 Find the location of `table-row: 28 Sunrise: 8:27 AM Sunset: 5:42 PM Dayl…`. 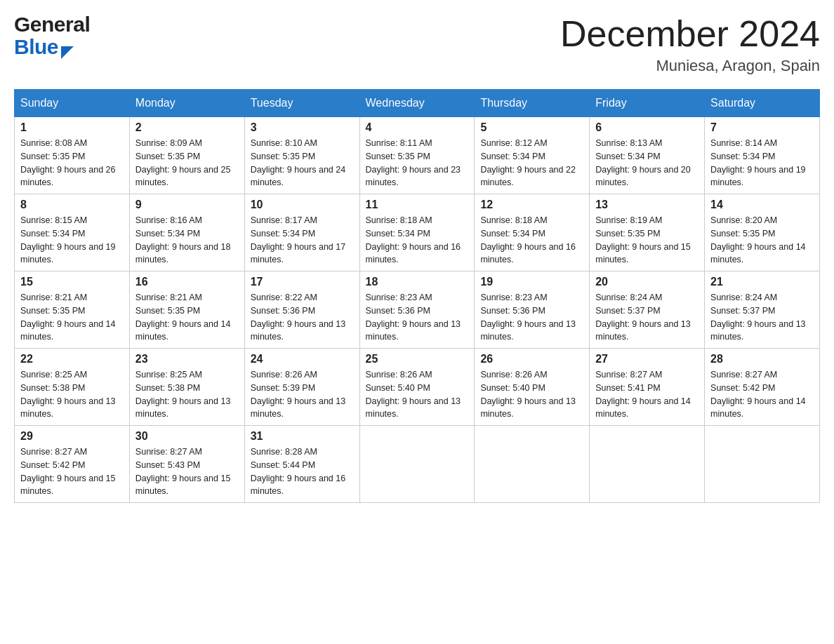

table-row: 28 Sunrise: 8:27 AM Sunset: 5:42 PM Dayl… is located at coordinates (762, 387).